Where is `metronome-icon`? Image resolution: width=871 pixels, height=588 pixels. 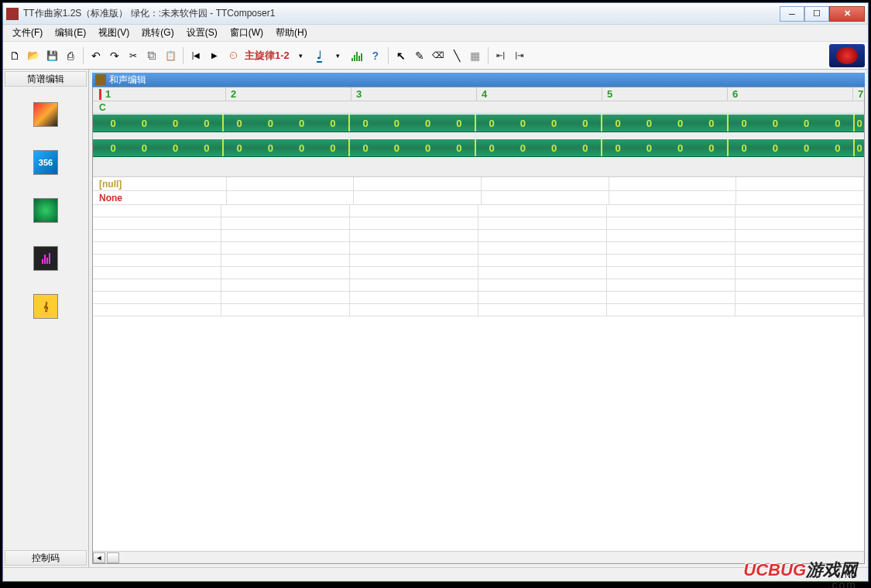 metronome-icon is located at coordinates (233, 56).